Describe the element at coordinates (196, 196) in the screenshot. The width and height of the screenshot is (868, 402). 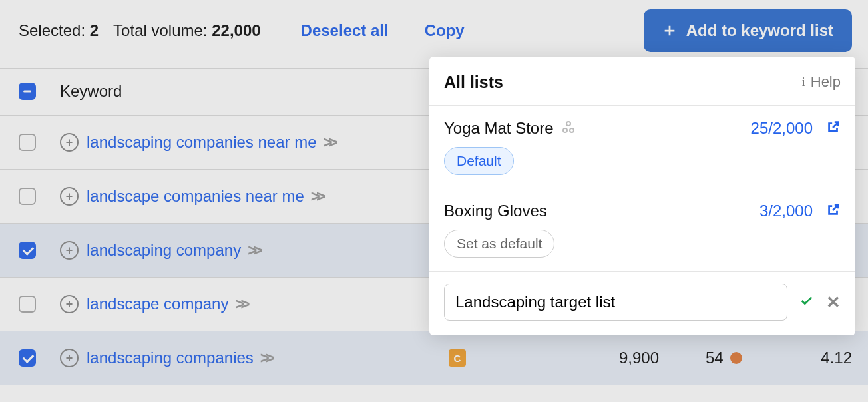
I see `keyword-link: landscape companies near me` at that location.